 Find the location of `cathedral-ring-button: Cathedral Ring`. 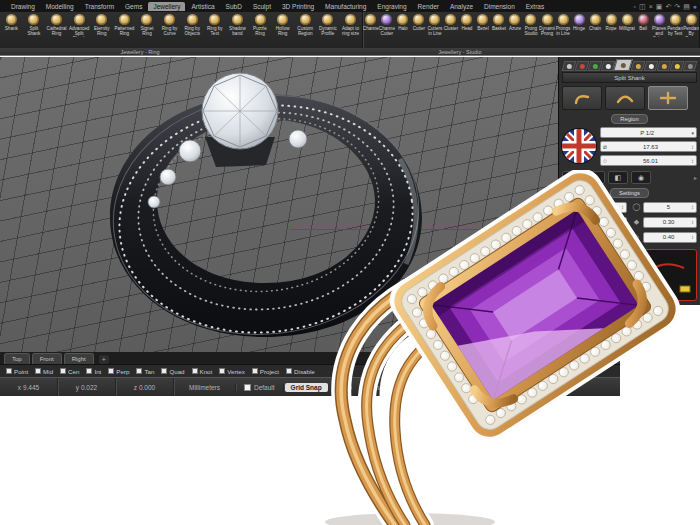

cathedral-ring-button: Cathedral Ring is located at coordinates (56, 30).